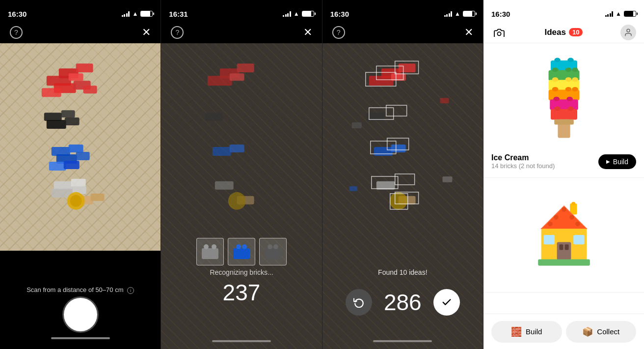 This screenshot has width=644, height=349. What do you see at coordinates (177, 32) in the screenshot?
I see `phone2-help-button: ?` at bounding box center [177, 32].